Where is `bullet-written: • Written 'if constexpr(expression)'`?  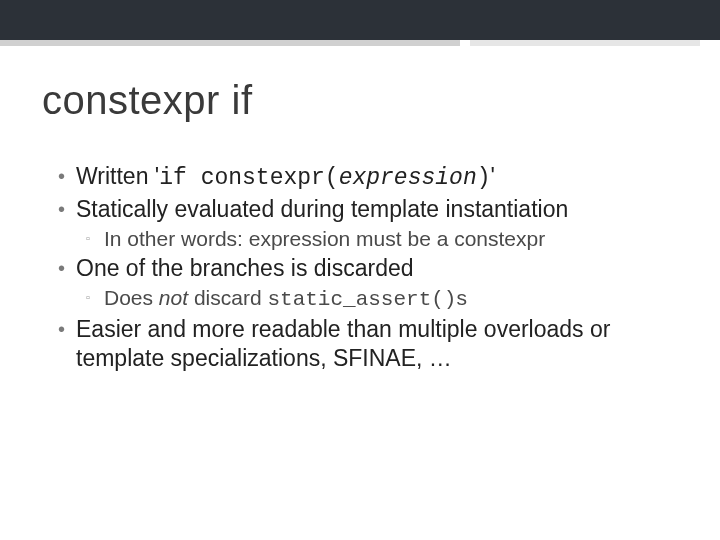
bullet-written: • Written 'if constexpr(expression)' is located at coordinates (369, 178).